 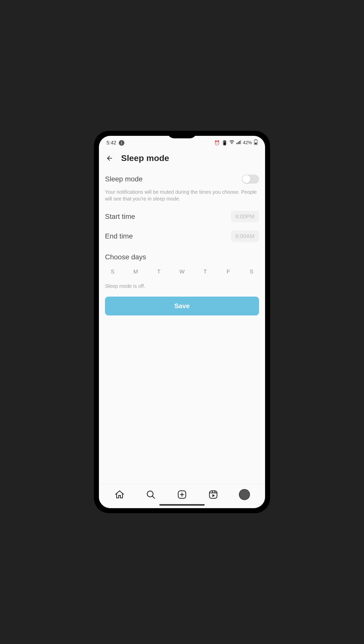 What do you see at coordinates (113, 272) in the screenshot?
I see `day-sun: S` at bounding box center [113, 272].